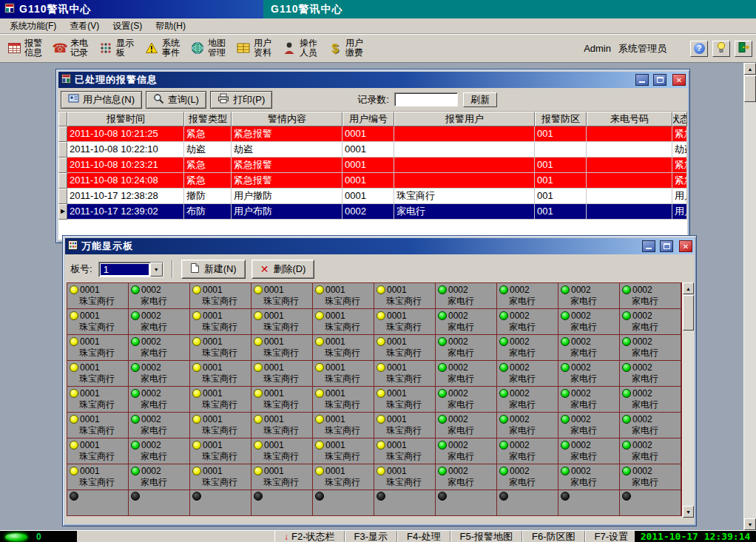 The width and height of the screenshot is (756, 542). I want to click on table-row: 2011-10-08 10:24:08紧急紧急报警0001001紧急报警, so click(373, 180).